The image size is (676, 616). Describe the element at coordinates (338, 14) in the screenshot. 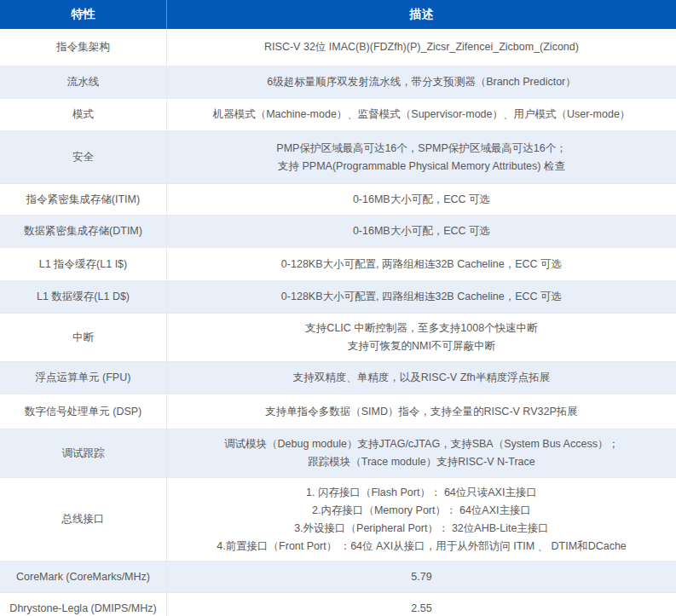

I see `table-header-row: 特性 描述` at that location.